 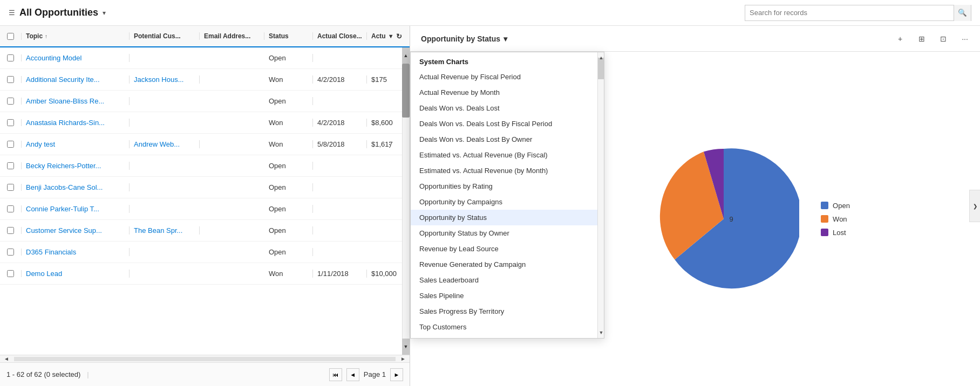 What do you see at coordinates (390, 144) in the screenshot?
I see `row-options-icon: ⋮` at bounding box center [390, 144].